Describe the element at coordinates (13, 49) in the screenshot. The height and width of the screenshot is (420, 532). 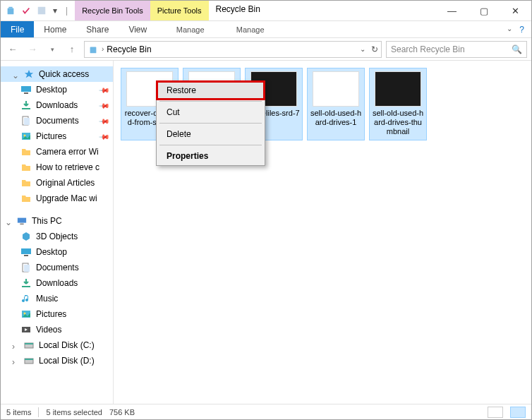
I see `back-button: ←` at that location.